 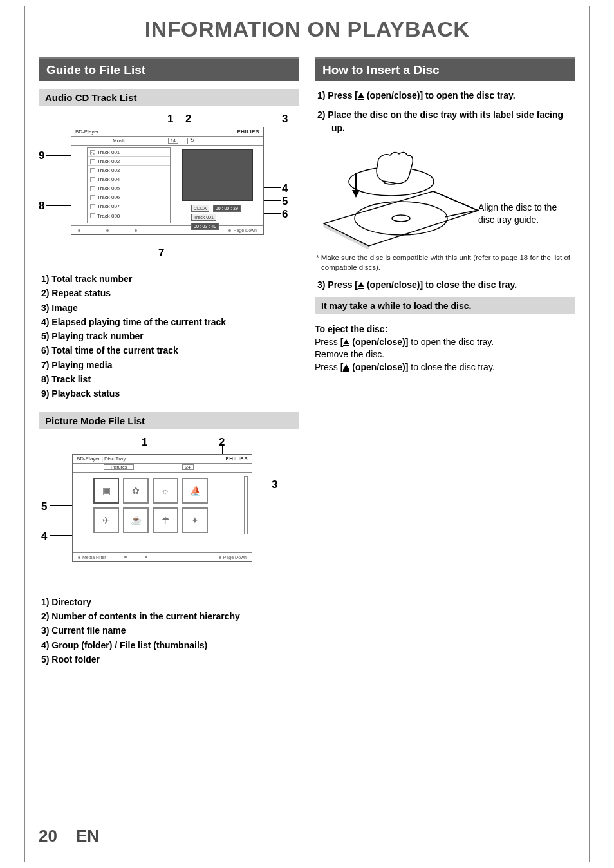 I want to click on legend-item: 1) Directory, so click(x=169, y=602).